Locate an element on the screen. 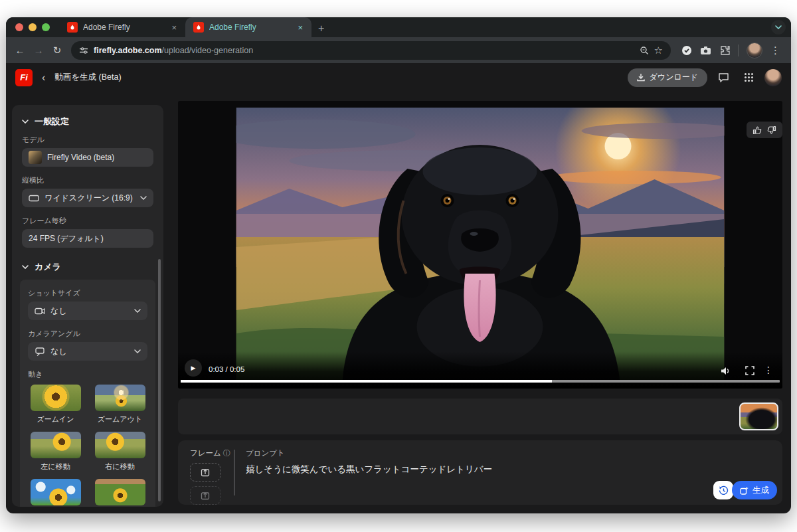 This screenshot has height=532, width=797. extension-camera-icon is located at coordinates (705, 50).